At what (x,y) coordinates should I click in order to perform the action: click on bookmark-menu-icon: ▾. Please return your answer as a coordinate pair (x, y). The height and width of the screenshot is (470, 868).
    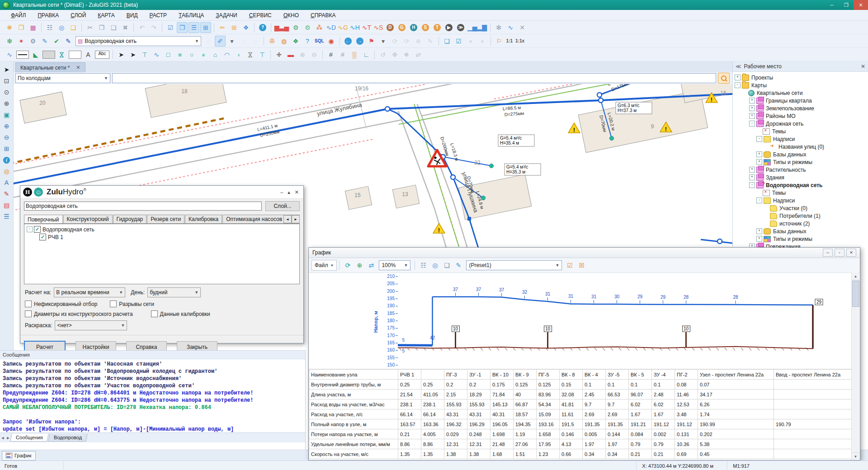
    Looking at the image, I should click on (383, 41).